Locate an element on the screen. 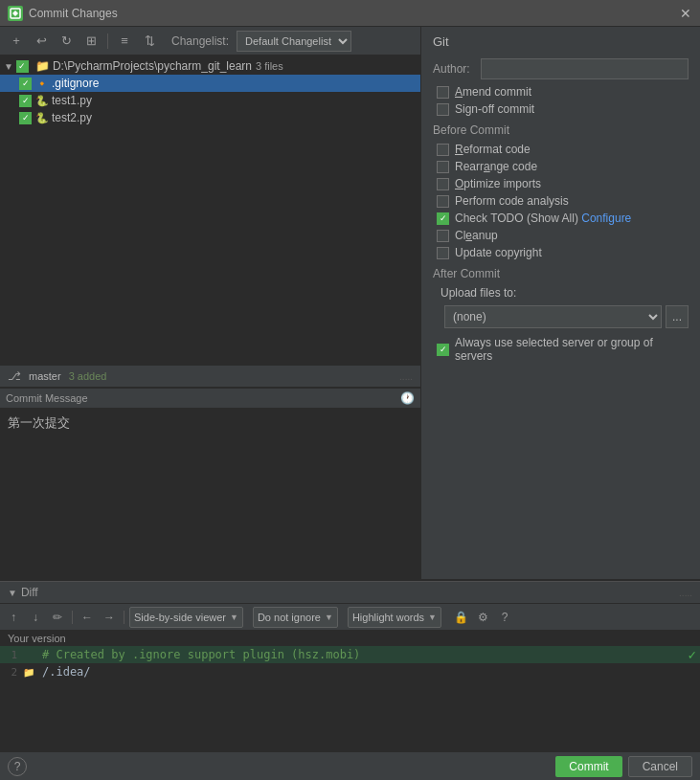 The width and height of the screenshot is (700, 780). tree-root-item: ▼ ✓ 📁 D:\PycharmProjects\pycharm_git_lea… is located at coordinates (211, 66).